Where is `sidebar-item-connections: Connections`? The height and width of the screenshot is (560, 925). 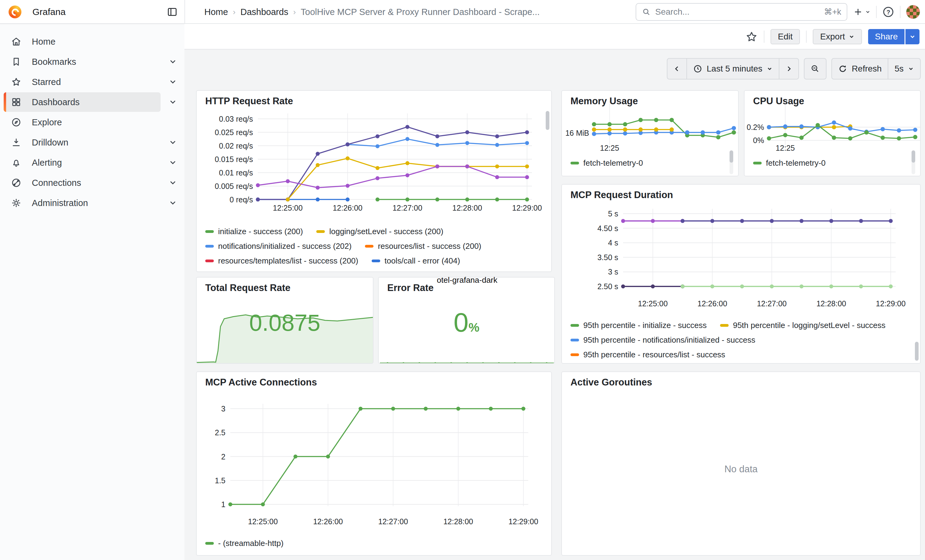
sidebar-item-connections: Connections is located at coordinates (92, 183).